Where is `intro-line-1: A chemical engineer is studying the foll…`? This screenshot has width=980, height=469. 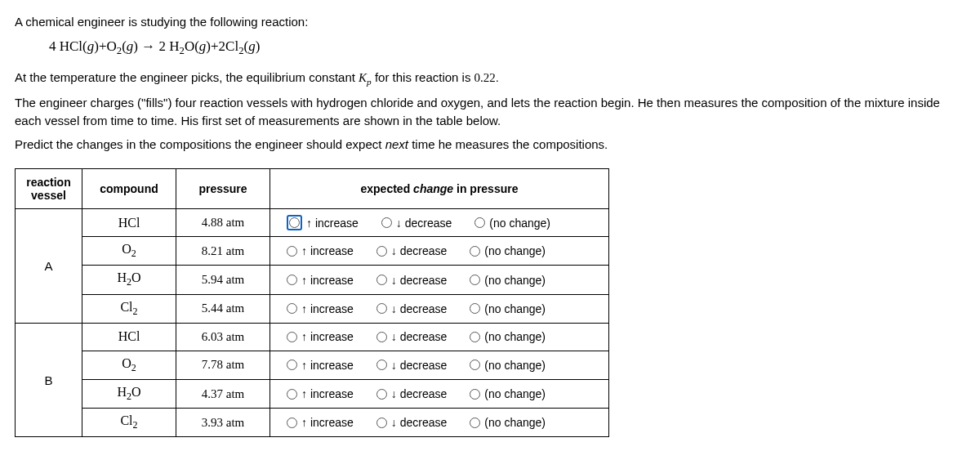
intro-line-1: A chemical engineer is studying the foll… is located at coordinates (490, 23).